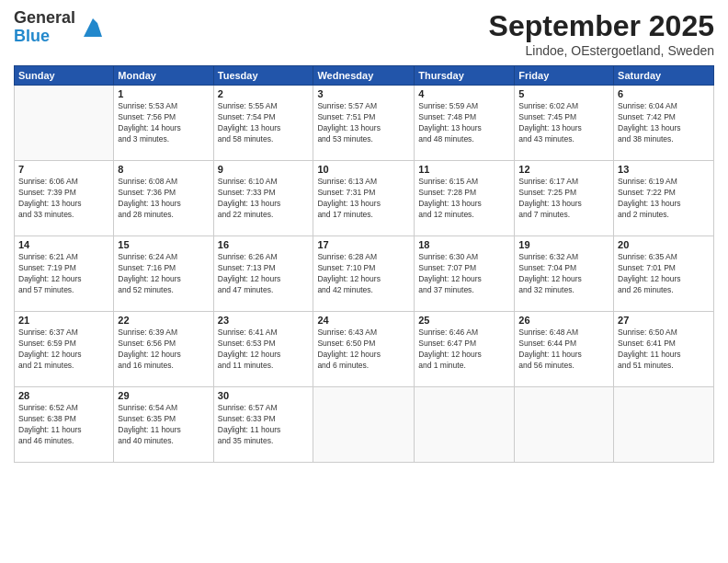 This screenshot has height=563, width=728. I want to click on day-number: 5, so click(564, 94).